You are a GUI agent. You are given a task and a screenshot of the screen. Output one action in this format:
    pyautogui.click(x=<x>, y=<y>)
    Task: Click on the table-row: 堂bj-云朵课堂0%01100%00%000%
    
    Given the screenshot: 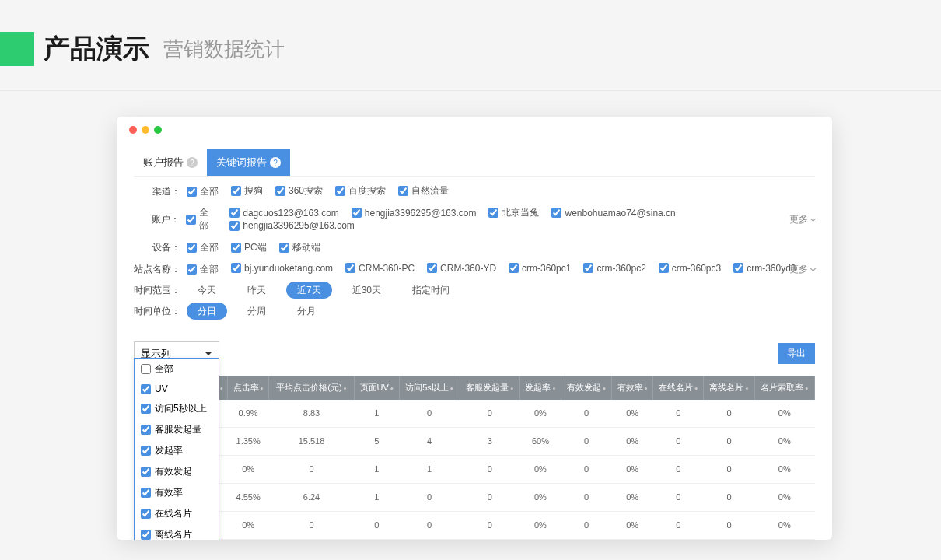 What is the action you would take?
    pyautogui.click(x=474, y=469)
    